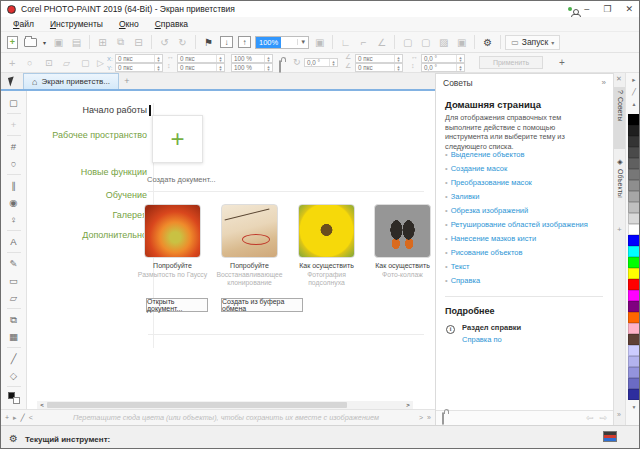  I want to click on tips-link-fills: •Заливки, so click(462, 196).